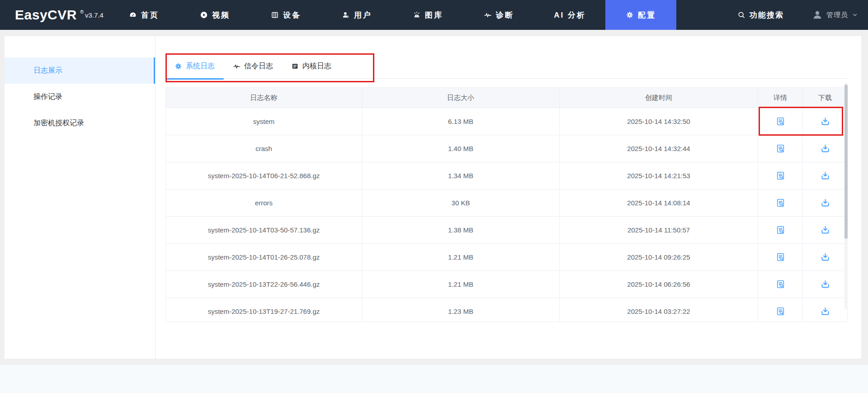  I want to click on sidebar-item-log-display: 日志展示, so click(80, 71).